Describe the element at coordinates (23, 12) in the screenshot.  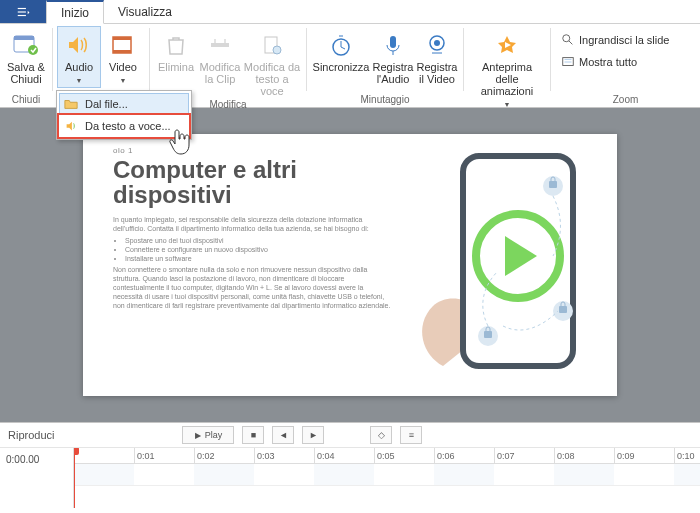
I see `app-menu-button` at that location.